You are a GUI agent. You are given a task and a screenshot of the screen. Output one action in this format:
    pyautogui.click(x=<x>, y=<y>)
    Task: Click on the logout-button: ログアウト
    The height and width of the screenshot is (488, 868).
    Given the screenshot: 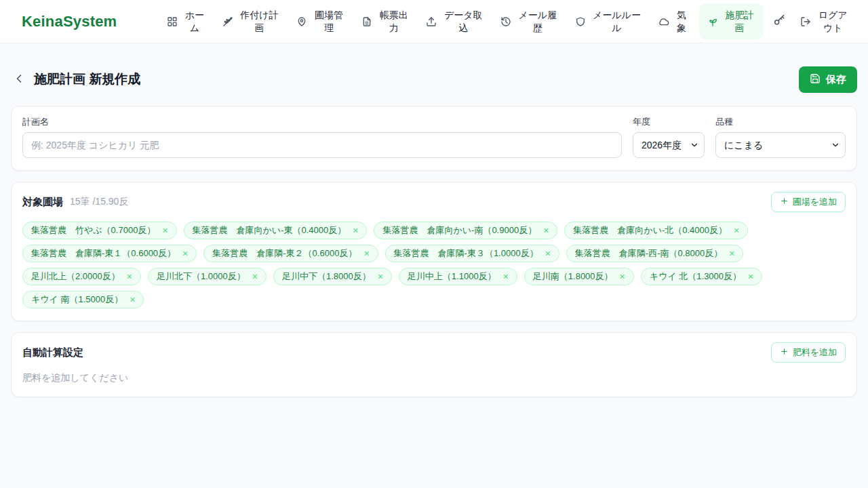 What is the action you would take?
    pyautogui.click(x=825, y=21)
    